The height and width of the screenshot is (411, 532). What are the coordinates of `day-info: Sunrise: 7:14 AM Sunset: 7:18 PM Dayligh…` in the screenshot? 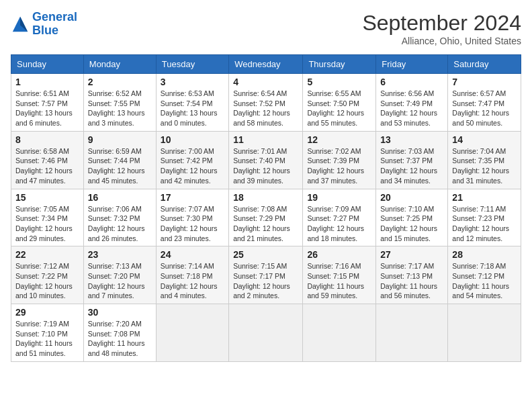 It's located at (192, 281).